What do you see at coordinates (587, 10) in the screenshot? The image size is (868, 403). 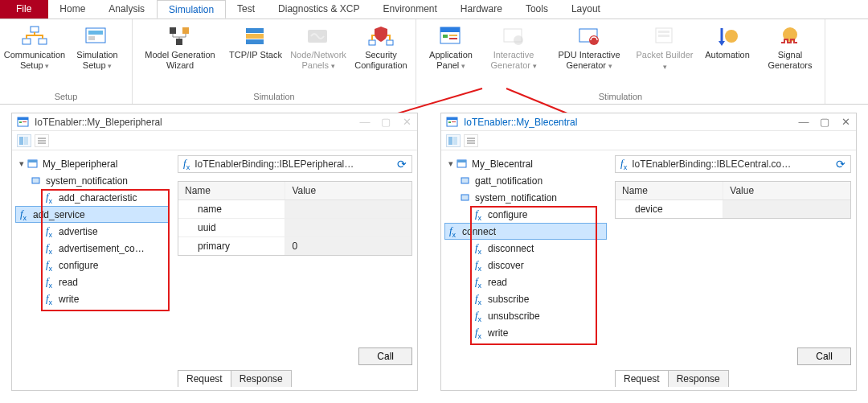 I see `tab-layout: Layout` at bounding box center [587, 10].